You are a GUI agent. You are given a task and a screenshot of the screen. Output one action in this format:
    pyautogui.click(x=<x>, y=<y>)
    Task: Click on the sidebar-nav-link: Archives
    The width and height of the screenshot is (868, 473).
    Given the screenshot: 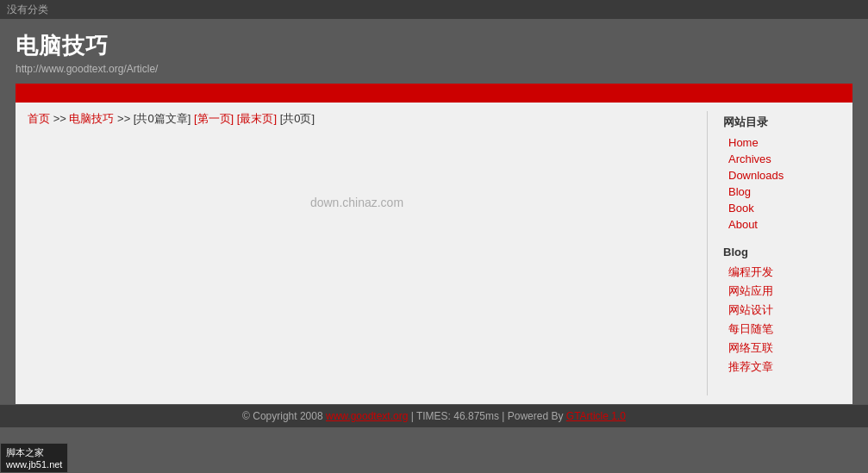 What is the action you would take?
    pyautogui.click(x=782, y=159)
    